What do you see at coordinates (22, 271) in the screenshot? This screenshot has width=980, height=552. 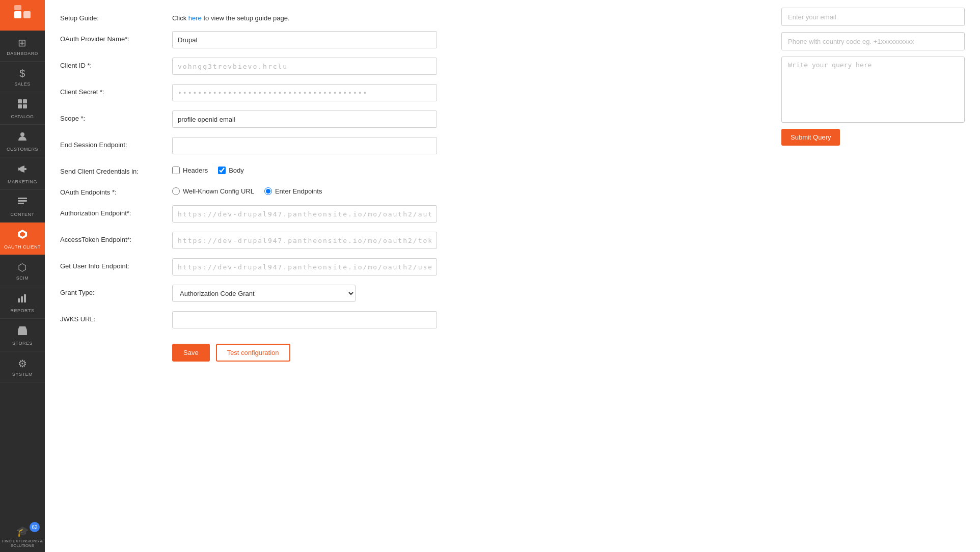 I see `sidebar-item-scim: ⬡ SCIM` at bounding box center [22, 271].